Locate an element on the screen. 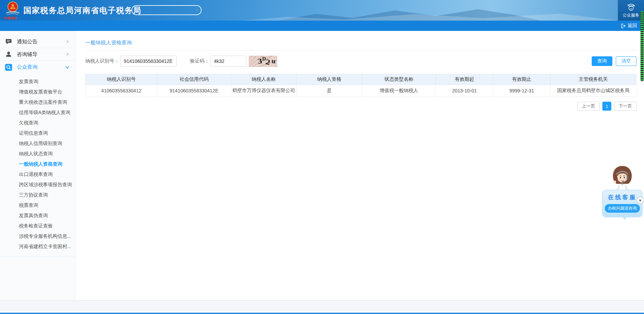 The height and width of the screenshot is (314, 644). table-header-cell: 有效期起 is located at coordinates (464, 80).